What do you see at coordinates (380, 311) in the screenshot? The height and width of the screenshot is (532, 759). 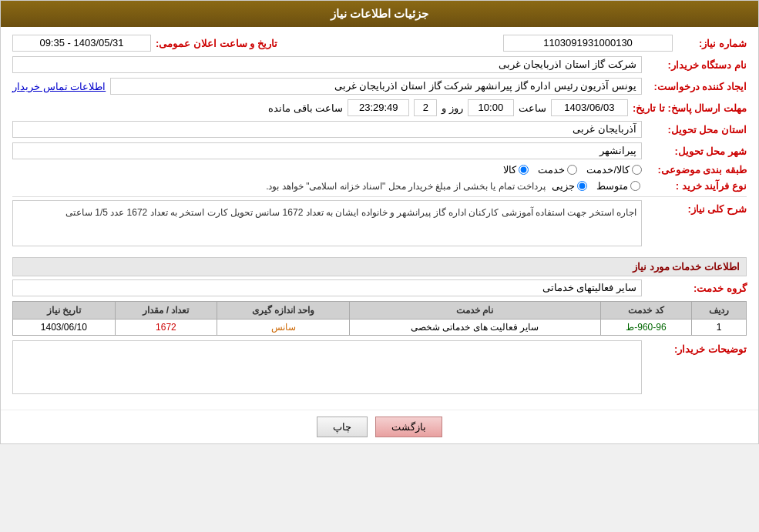 I see `table-header-row: ردیف کد خدمت نام خدمت واحد اندازه گیری ت…` at bounding box center [380, 311].